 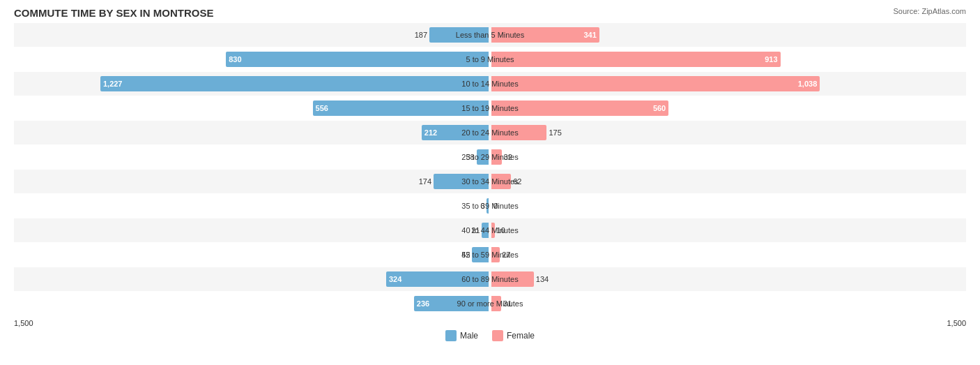 I want to click on bar-row: 830 5 to 9 Minutes 913, so click(x=490, y=59).